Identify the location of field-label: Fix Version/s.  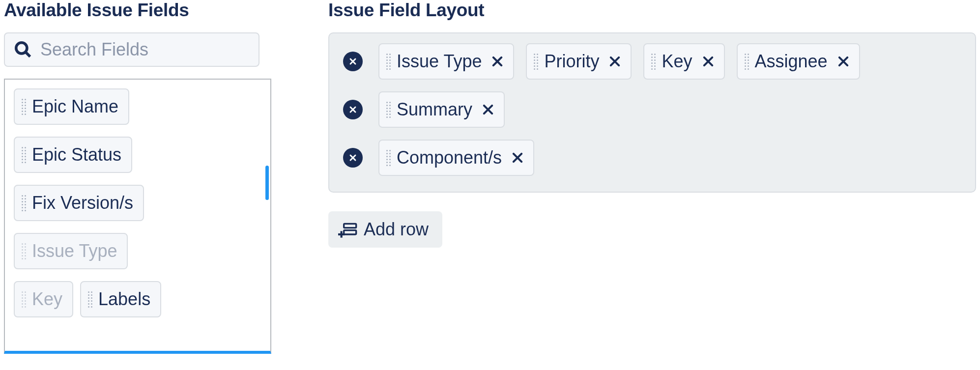
(83, 203).